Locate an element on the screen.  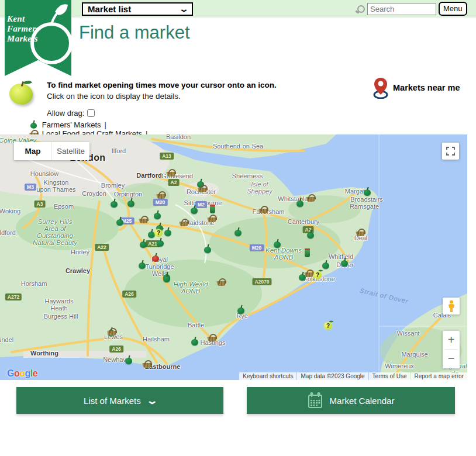
list-of-markets-button: List of Markets ⌄ is located at coordinates (120, 400).